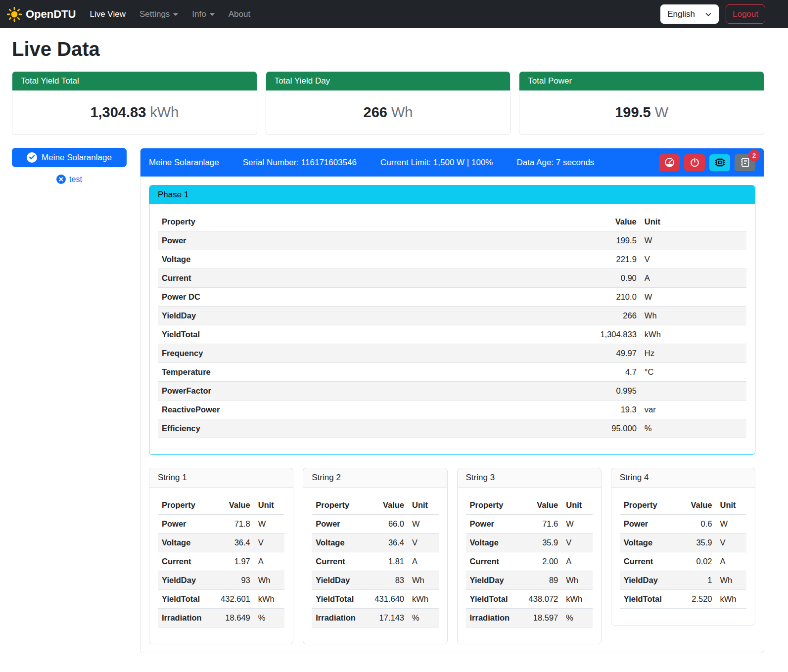  Describe the element at coordinates (118, 112) in the screenshot. I see `summary-card-value: 1,304.83` at that location.